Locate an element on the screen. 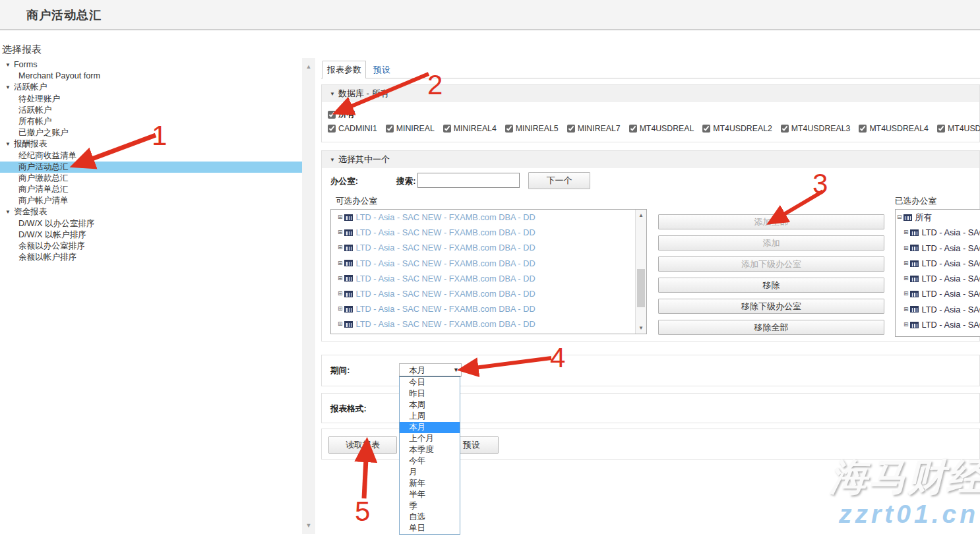 Image resolution: width=980 pixels, height=536 pixels. tree-item-label: 经纪商收益清单 is located at coordinates (47, 156).